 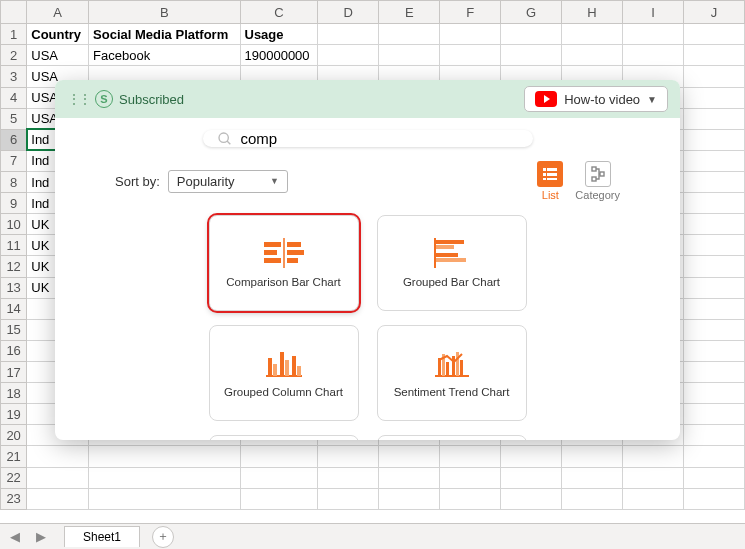 I want to click on row-header: 2, so click(x=14, y=56).